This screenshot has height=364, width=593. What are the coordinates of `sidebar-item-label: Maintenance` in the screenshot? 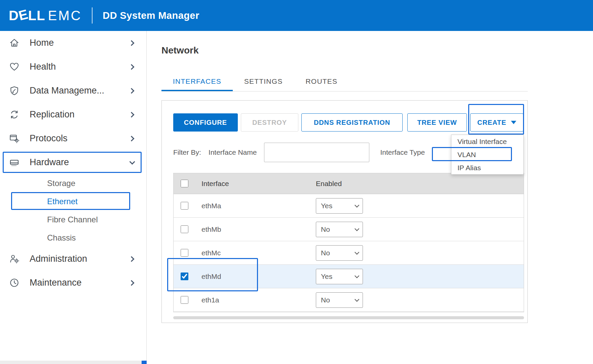 It's located at (79, 283).